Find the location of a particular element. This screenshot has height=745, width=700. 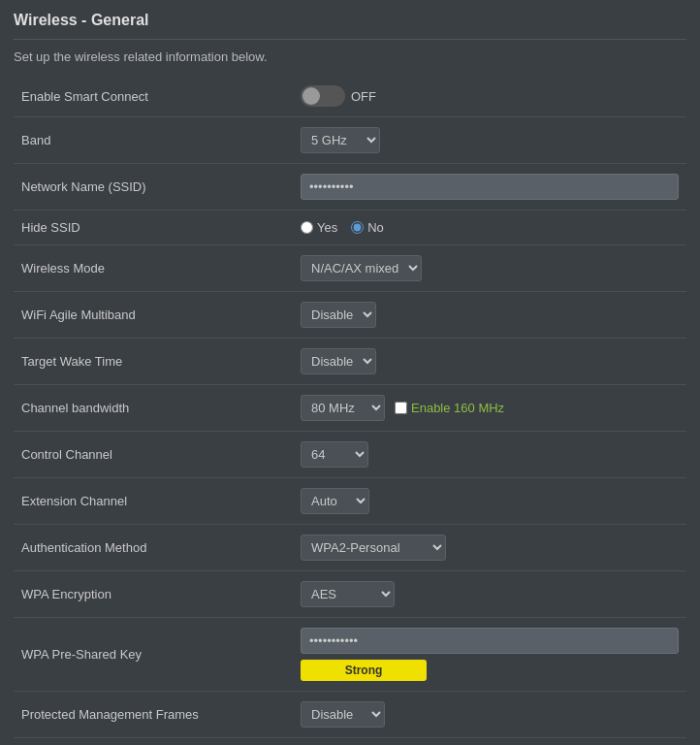

hide-ssid-yes-radio is located at coordinates (306, 227).